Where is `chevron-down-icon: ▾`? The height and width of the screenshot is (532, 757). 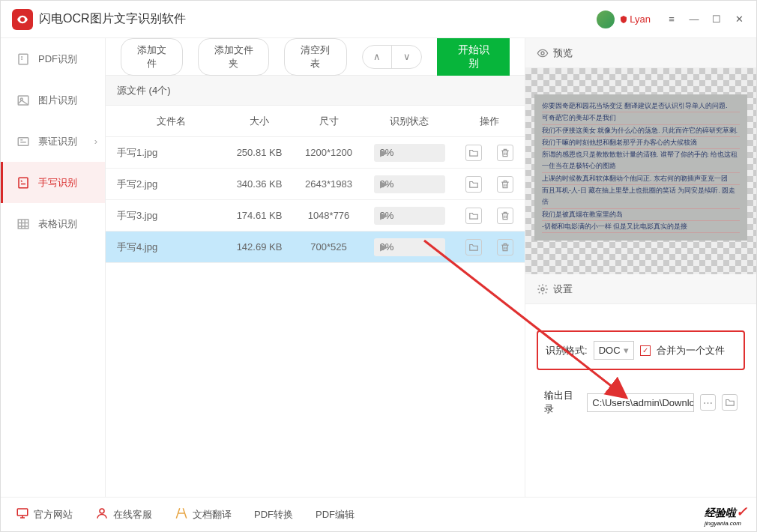 chevron-down-icon: ▾ is located at coordinates (627, 351).